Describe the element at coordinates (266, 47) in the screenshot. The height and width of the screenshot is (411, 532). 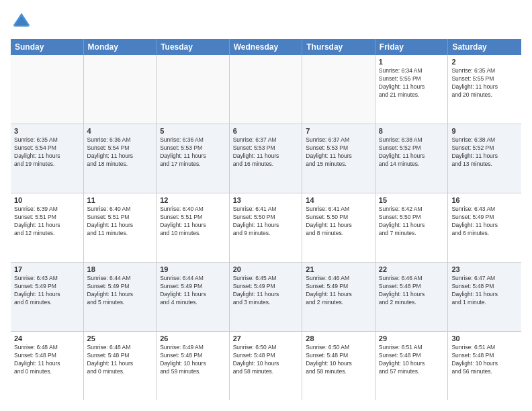
I see `header-day-wednesday: Wednesday` at that location.